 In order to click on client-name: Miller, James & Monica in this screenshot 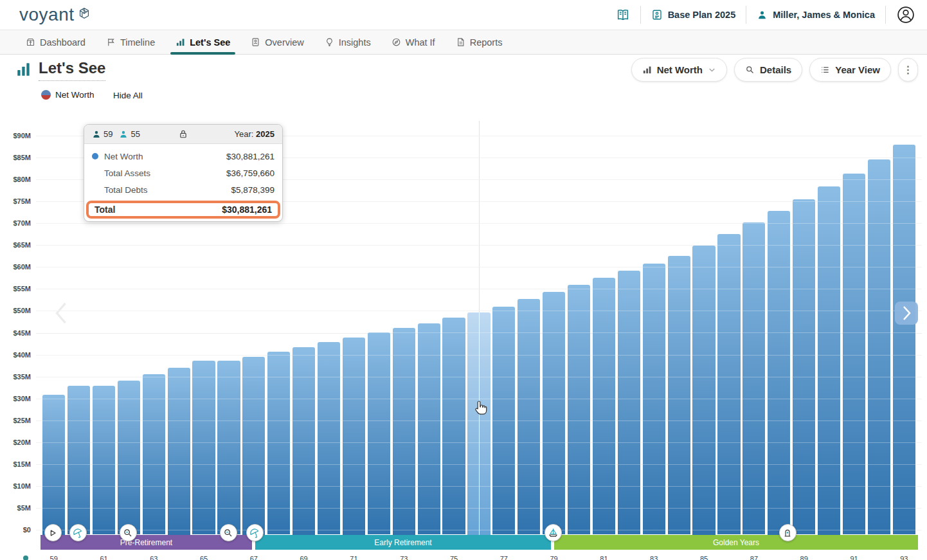, I will do `click(824, 15)`.